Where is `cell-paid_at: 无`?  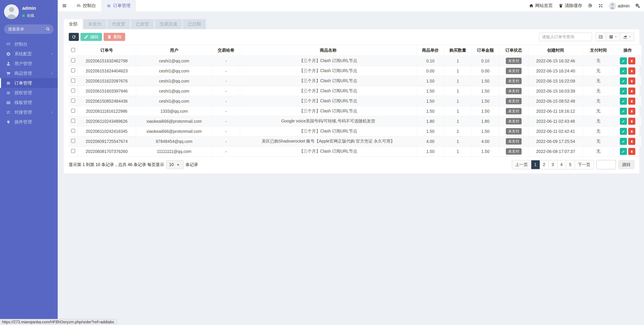
cell-paid_at: 无 is located at coordinates (598, 71).